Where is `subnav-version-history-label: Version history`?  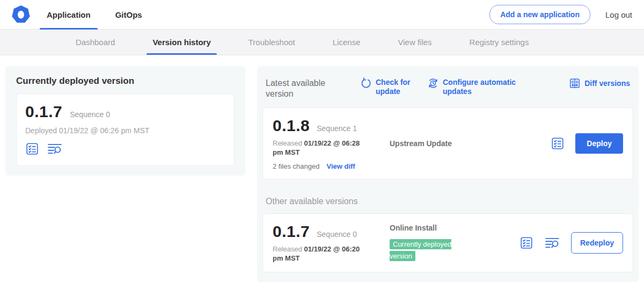
subnav-version-history-label: Version history is located at coordinates (181, 42).